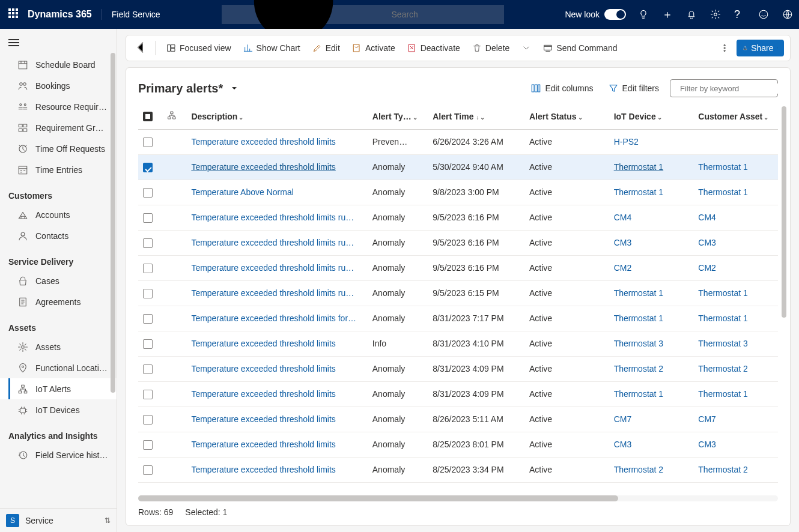 The width and height of the screenshot is (799, 532). I want to click on customer-asset-link: CM2, so click(707, 268).